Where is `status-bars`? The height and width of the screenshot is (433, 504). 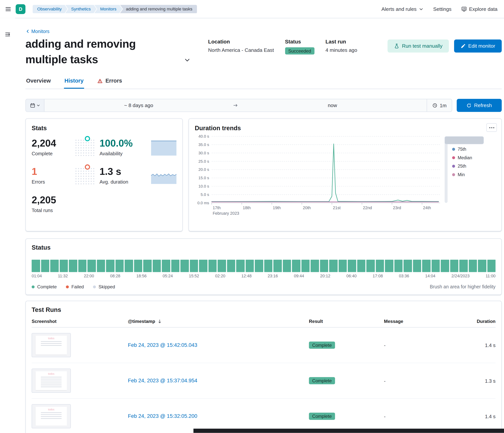
status-bars is located at coordinates (264, 266).